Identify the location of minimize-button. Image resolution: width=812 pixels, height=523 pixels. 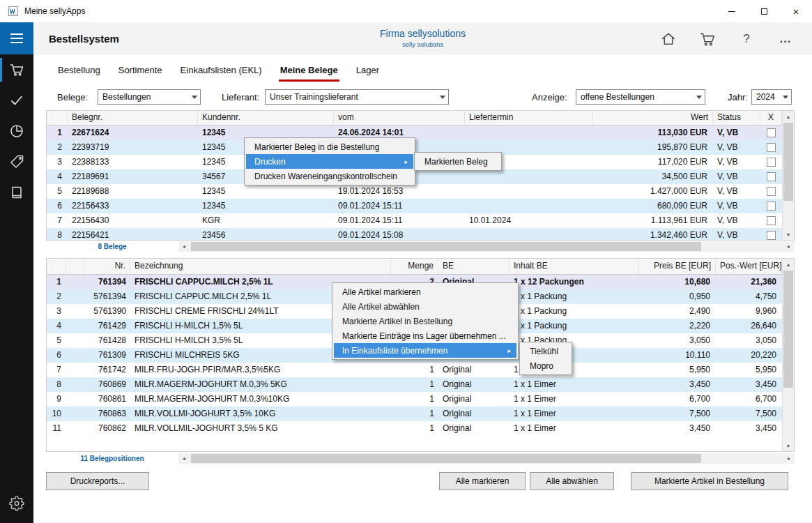
(732, 11).